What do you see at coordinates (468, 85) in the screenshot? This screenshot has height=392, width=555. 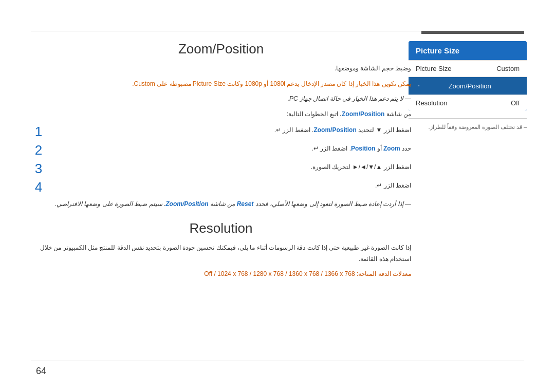 I see `zoom-position-row: Zoom/Position` at bounding box center [468, 85].